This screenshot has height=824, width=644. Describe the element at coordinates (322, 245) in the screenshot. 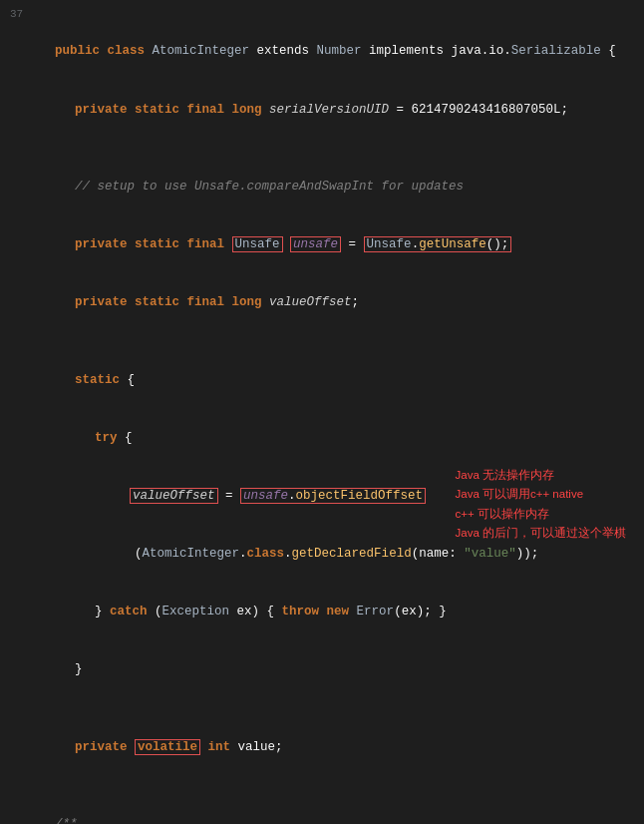

I see `code-line-unsafe: private static final Unsafe unsafe = Uns…` at that location.